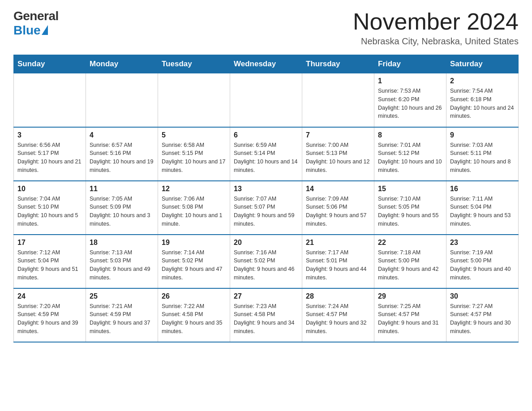 This screenshot has height=411, width=532. What do you see at coordinates (338, 243) in the screenshot?
I see `day-number: 21` at bounding box center [338, 243].